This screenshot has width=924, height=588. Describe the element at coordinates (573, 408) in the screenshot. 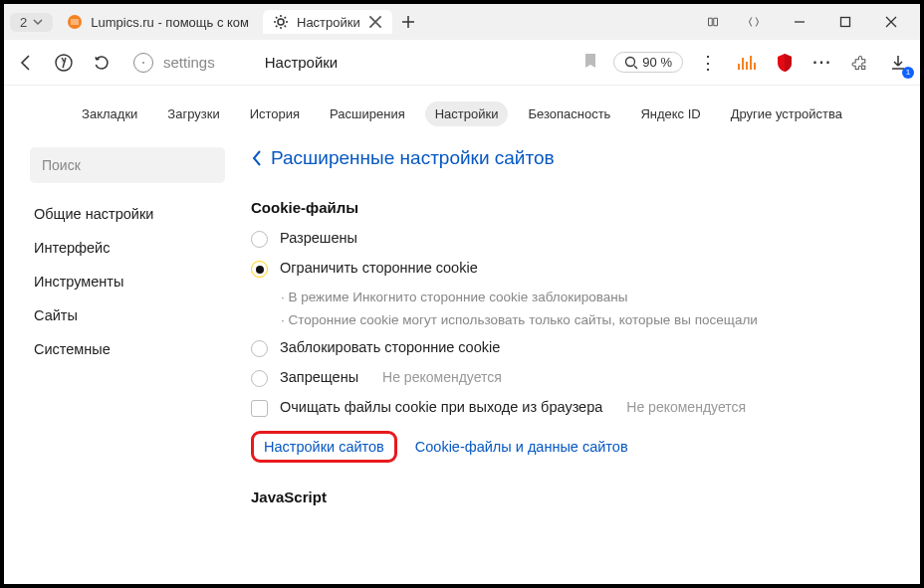

I see `option-clear-on-exit: Очищать файлы cookie при выходе из брауз…` at that location.